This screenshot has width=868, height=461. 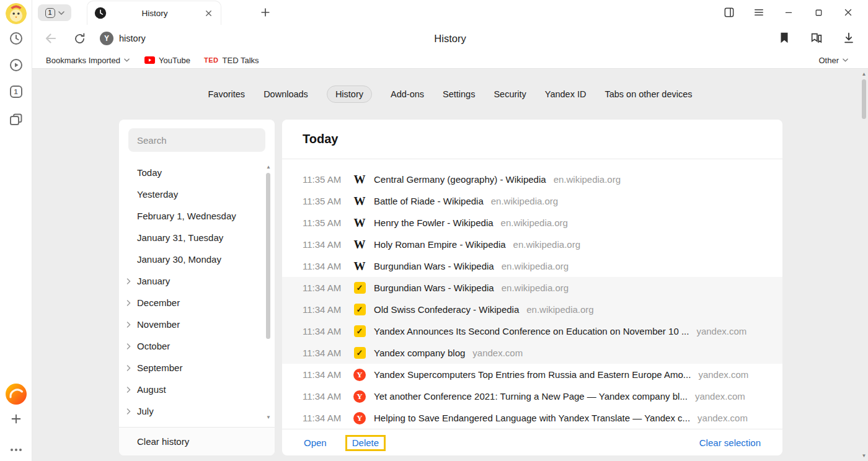 What do you see at coordinates (197, 368) in the screenshot?
I see `month-filter-item: September` at bounding box center [197, 368].